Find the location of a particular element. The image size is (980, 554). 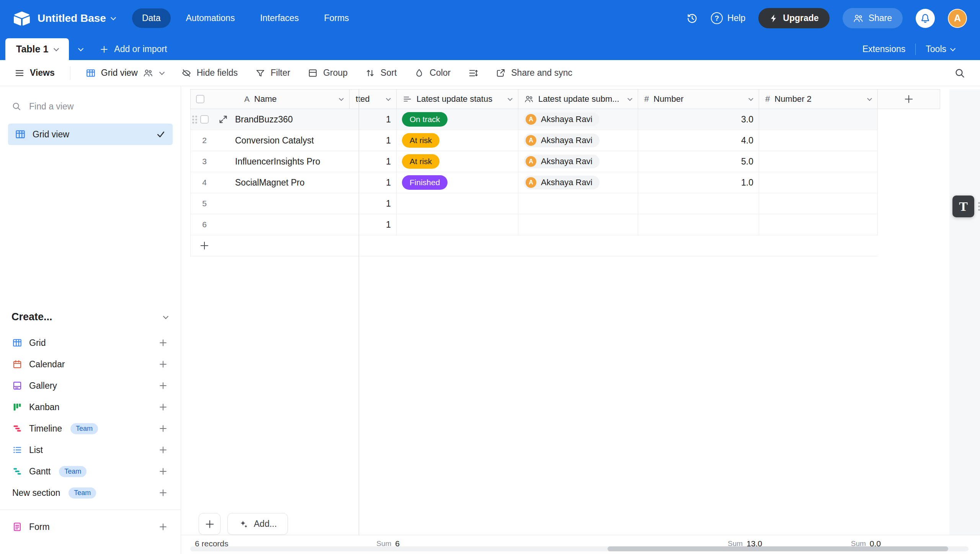

row-checkbox is located at coordinates (204, 119).